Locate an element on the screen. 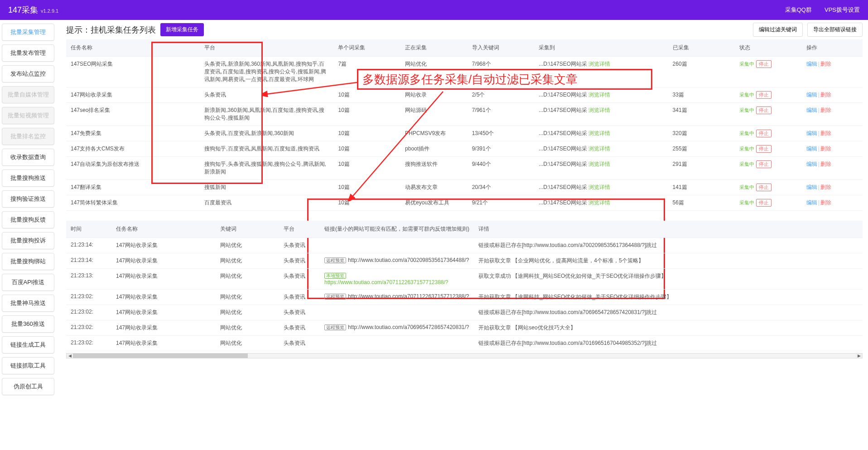  sidebar-item-8: 搜狗验证推送 is located at coordinates (28, 199).